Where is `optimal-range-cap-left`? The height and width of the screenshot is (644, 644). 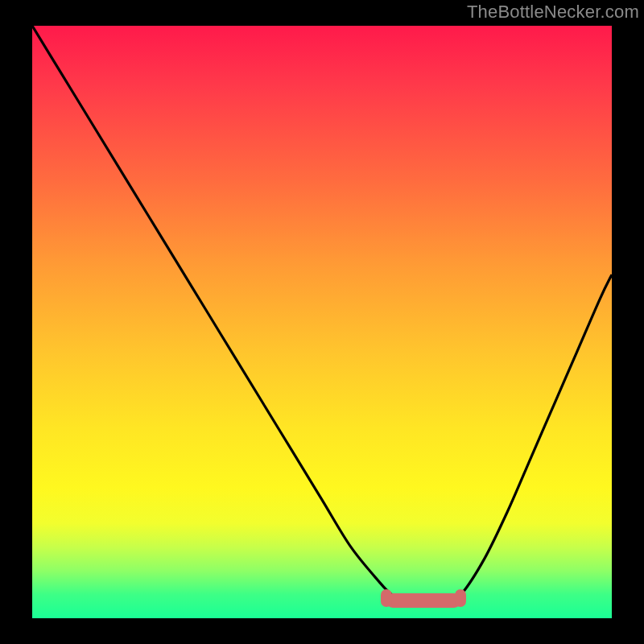 optimal-range-cap-left is located at coordinates (386, 598).